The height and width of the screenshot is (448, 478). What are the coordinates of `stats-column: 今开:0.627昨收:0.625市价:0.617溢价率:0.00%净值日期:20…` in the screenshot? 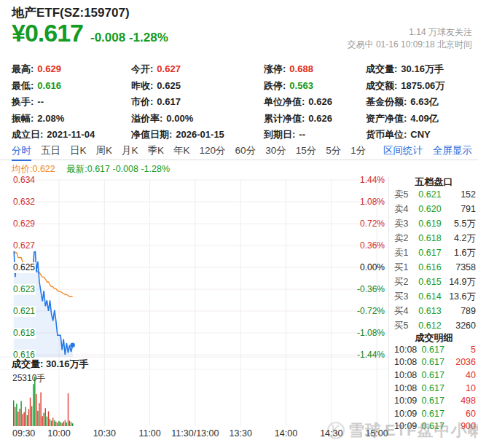 It's located at (178, 102).